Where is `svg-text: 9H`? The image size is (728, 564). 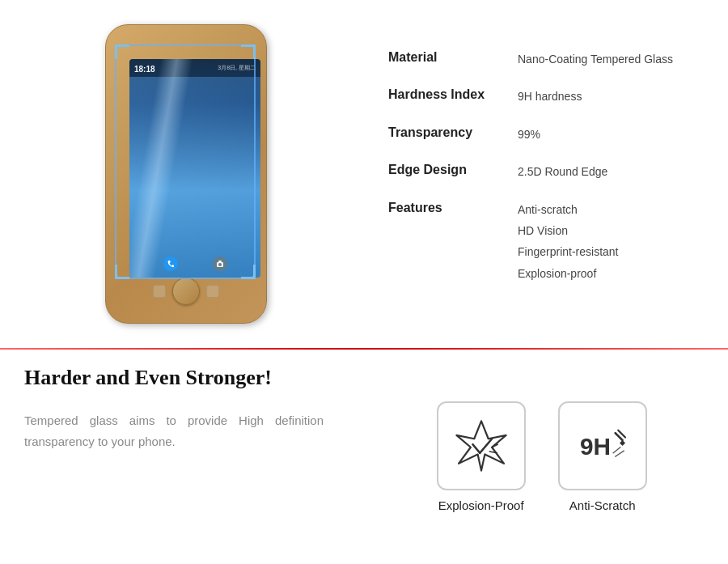 svg-text: 9H is located at coordinates (595, 447).